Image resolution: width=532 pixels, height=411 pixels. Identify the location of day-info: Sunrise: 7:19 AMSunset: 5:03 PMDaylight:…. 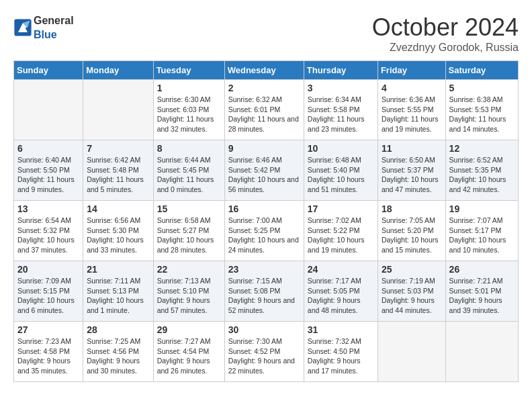
(408, 295).